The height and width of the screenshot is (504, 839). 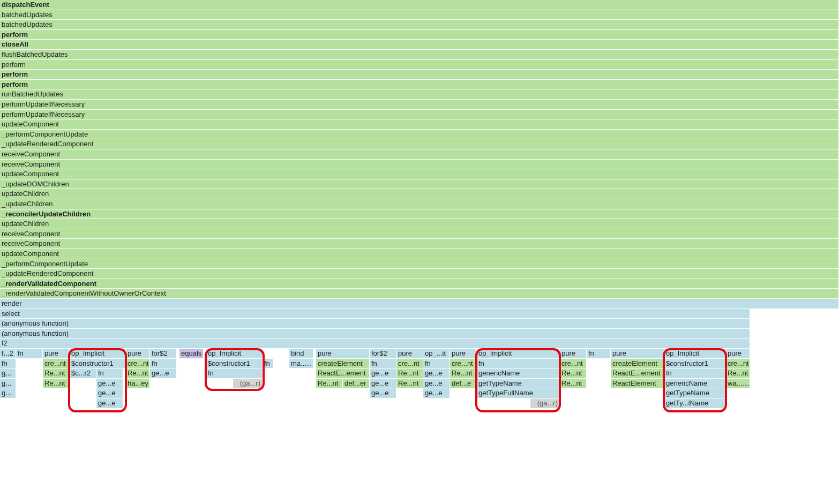 What do you see at coordinates (138, 383) in the screenshot?
I see `frame-ha-ey: ha...ey` at bounding box center [138, 383].